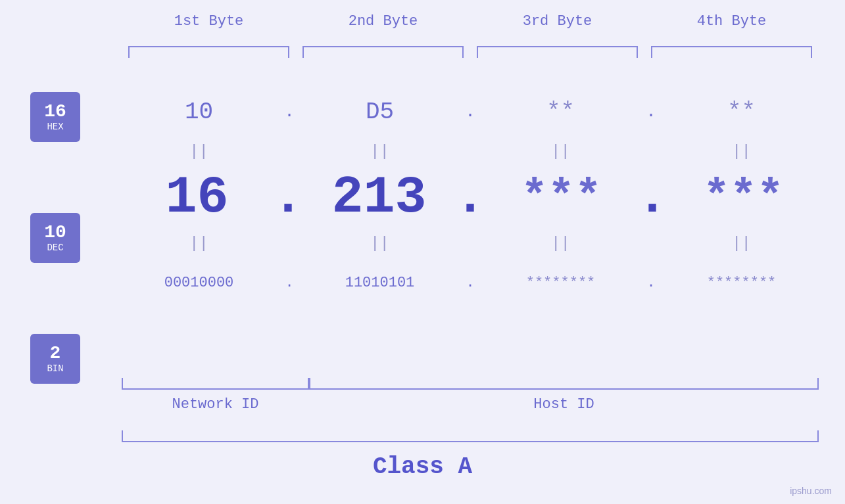  Describe the element at coordinates (380, 151) in the screenshot. I see `eq-1-2: ||` at that location.